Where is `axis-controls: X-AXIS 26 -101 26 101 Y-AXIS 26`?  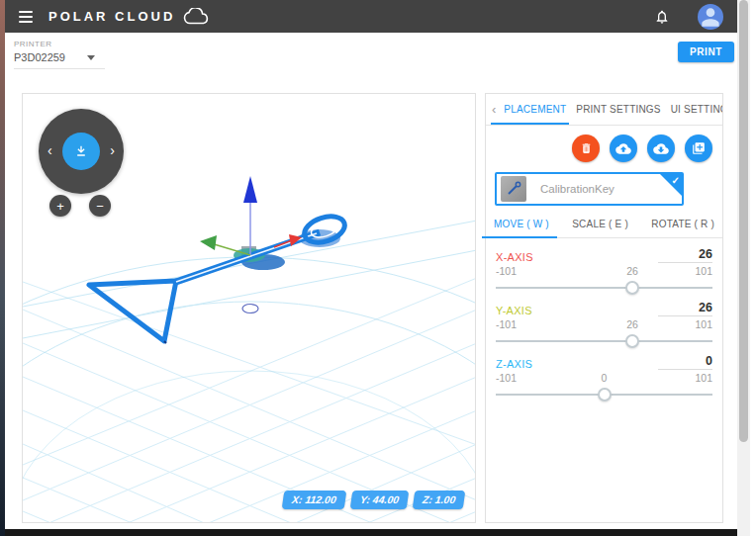
axis-controls: X-AXIS 26 -101 26 101 Y-AXIS 26 is located at coordinates (604, 320).